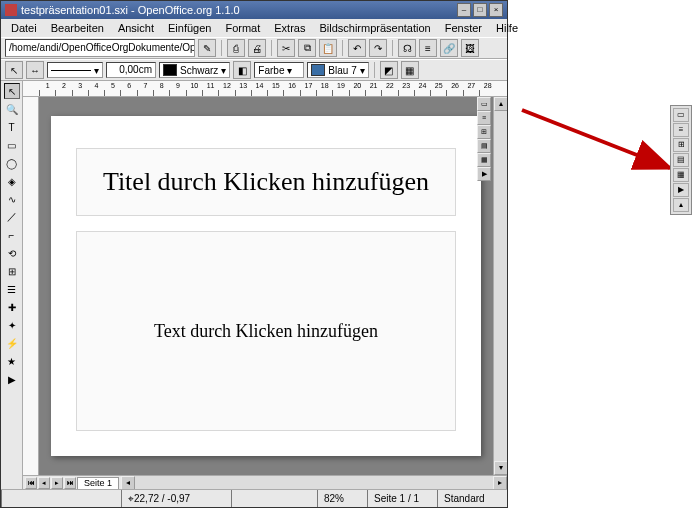 The height and width of the screenshot is (528, 700). I want to click on stylist-icon: ≡, so click(428, 48).